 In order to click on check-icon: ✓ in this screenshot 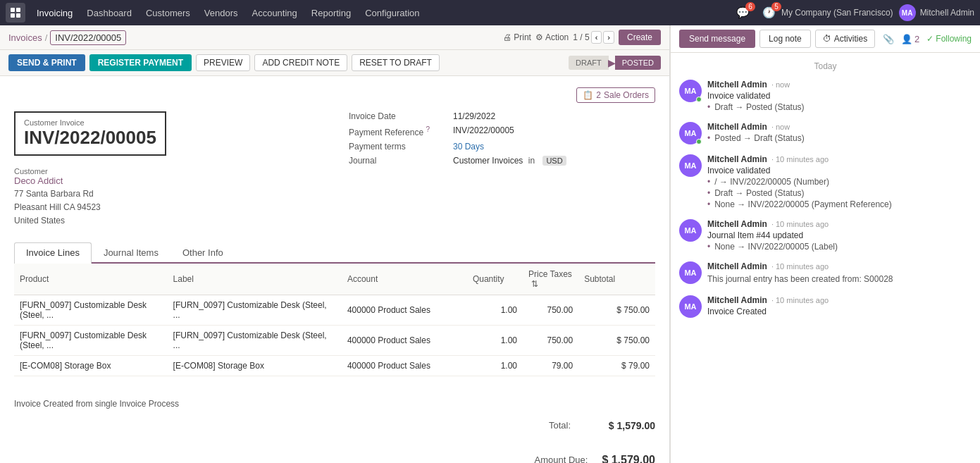, I will do `click(930, 39)`.